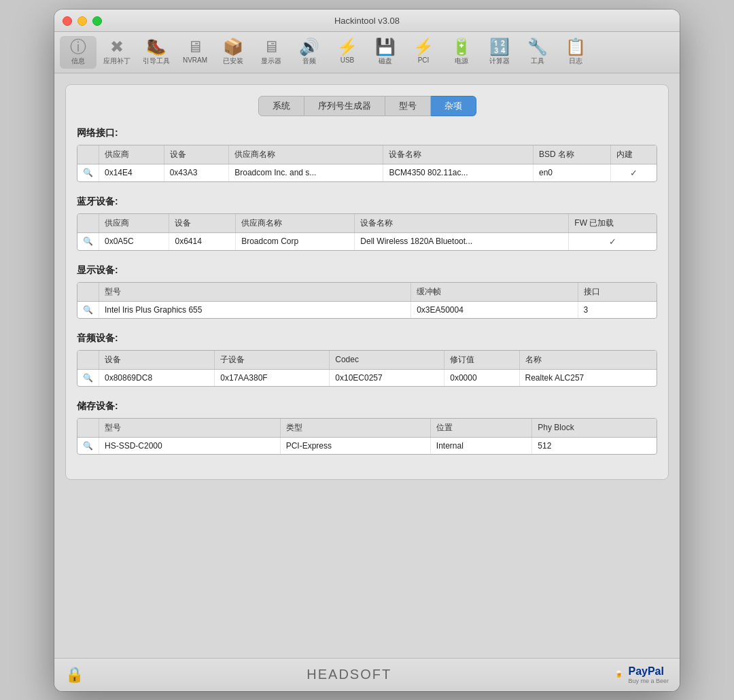 The width and height of the screenshot is (734, 700). I want to click on network-search-icon: 🔍, so click(88, 173).